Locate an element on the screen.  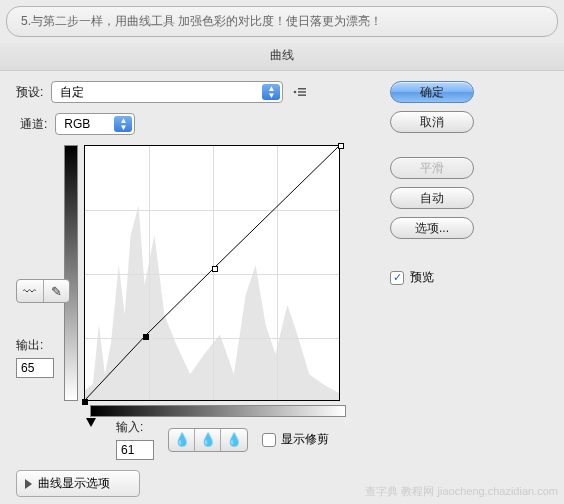
channel-row: 通道: RGB ▲▼ is located at coordinates (196, 124).